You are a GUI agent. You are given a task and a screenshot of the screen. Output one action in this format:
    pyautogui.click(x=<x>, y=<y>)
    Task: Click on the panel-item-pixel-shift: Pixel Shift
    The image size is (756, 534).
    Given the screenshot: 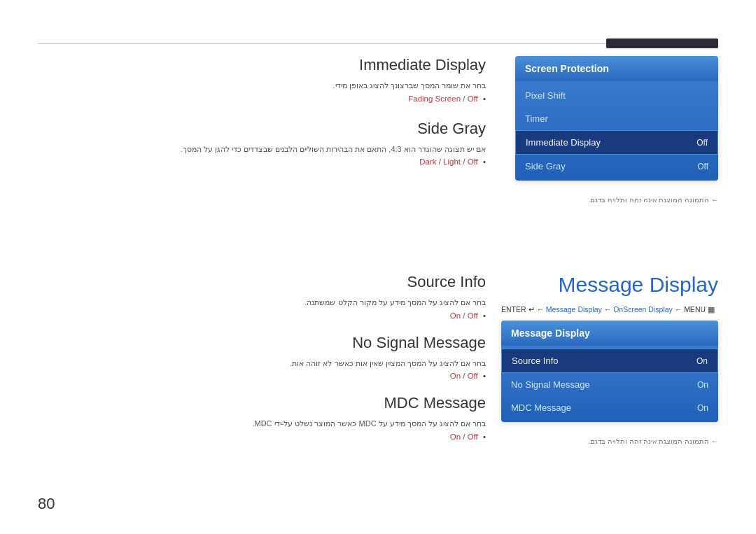 What is the action you would take?
    pyautogui.click(x=617, y=95)
    